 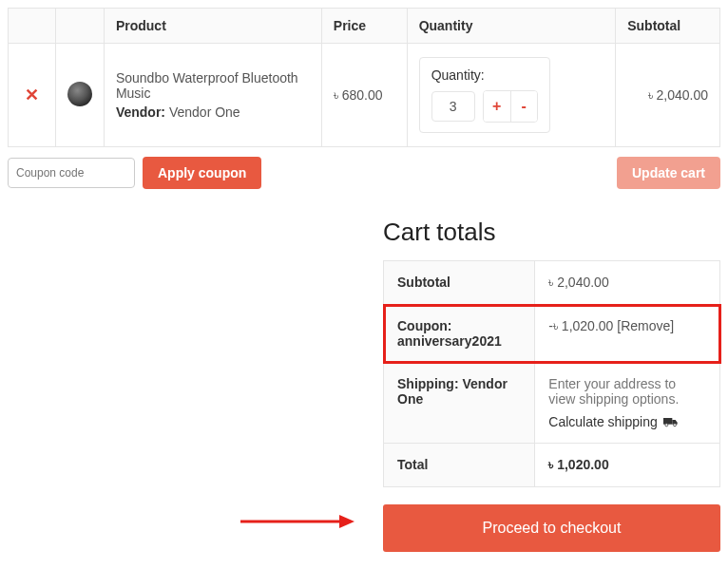 I want to click on col-price-header: Price, so click(x=364, y=27).